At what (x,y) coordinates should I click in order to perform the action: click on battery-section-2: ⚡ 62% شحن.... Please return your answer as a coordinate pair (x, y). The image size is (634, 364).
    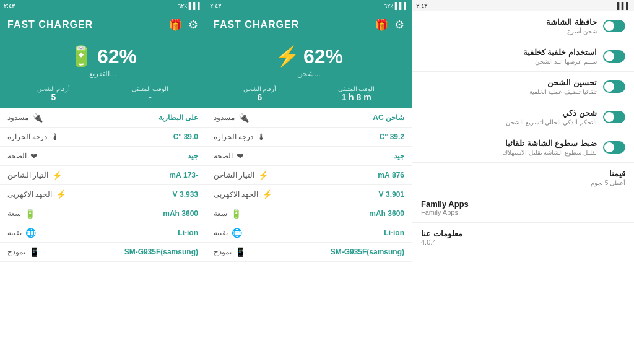
    Looking at the image, I should click on (309, 60).